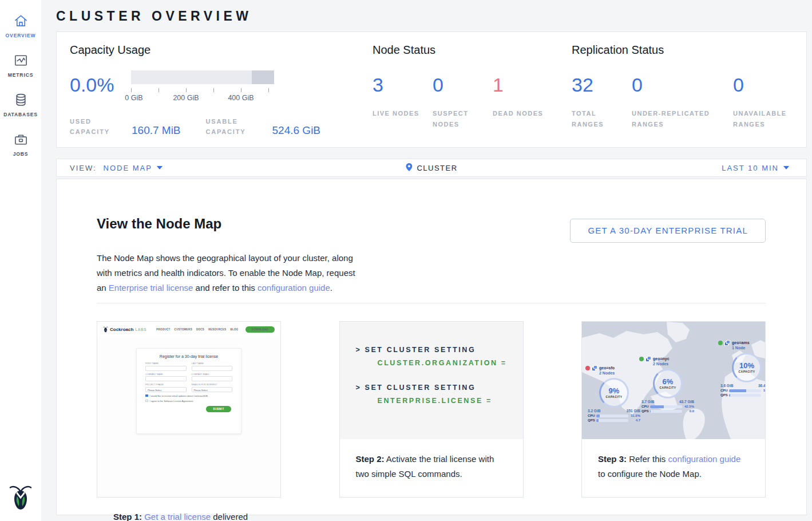  What do you see at coordinates (588, 368) in the screenshot?
I see `dead-status-icon` at bounding box center [588, 368].